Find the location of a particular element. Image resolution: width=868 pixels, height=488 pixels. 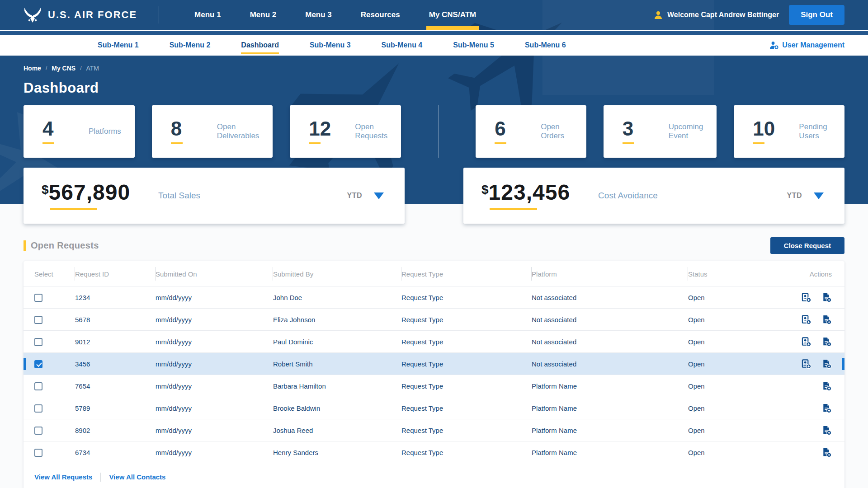

currency-symbol: $ is located at coordinates (45, 190).